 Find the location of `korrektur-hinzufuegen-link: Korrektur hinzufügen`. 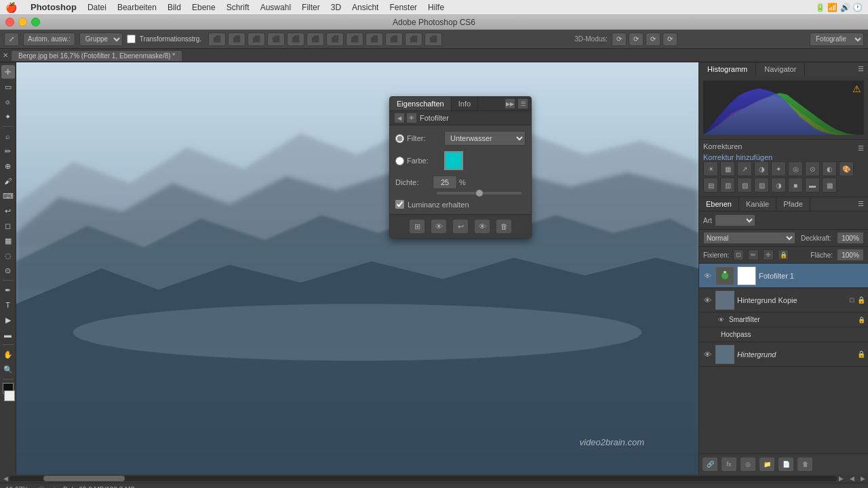

korrektur-hinzufuegen-link: Korrektur hinzufügen is located at coordinates (738, 157).